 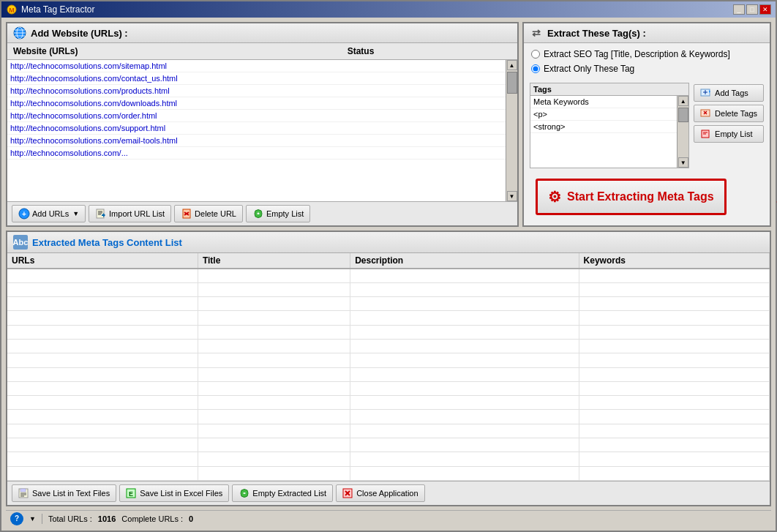 I want to click on tags-scrollbar: ▲ ▼, so click(x=683, y=132).